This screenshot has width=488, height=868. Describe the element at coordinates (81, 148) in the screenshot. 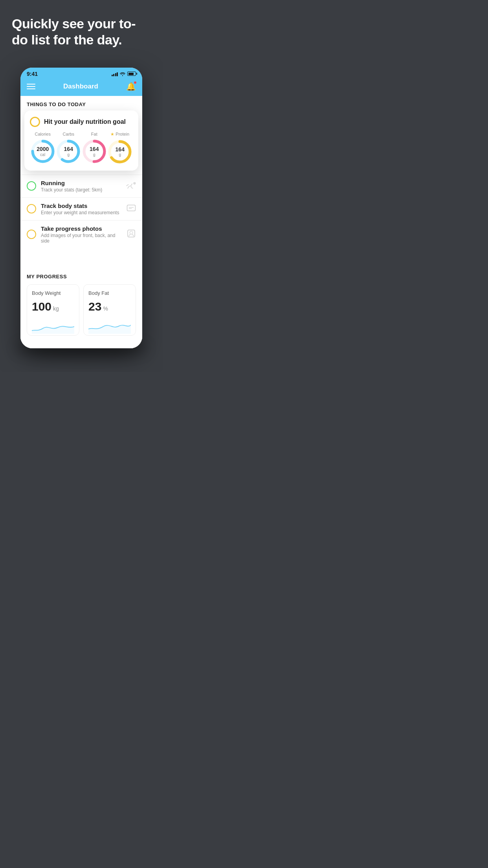

I see `nutrition-grid: Calories 2000 cal` at that location.